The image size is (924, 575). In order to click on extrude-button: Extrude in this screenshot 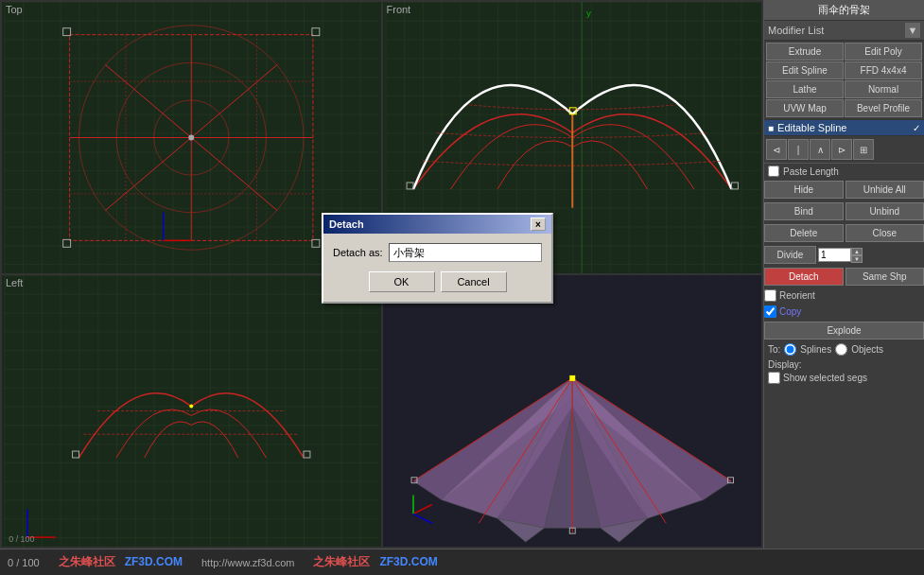, I will do `click(805, 51)`.